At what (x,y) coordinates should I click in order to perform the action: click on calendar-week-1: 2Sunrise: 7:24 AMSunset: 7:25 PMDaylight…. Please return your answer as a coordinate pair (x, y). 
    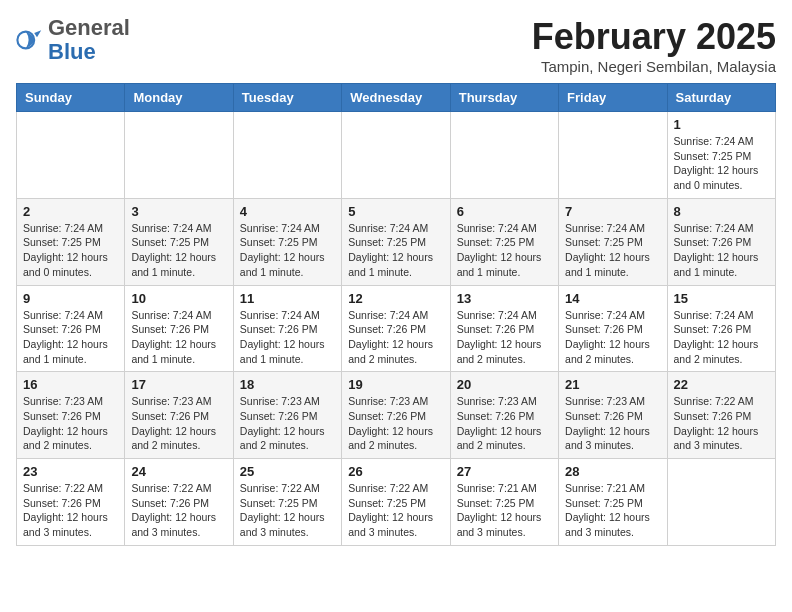
    Looking at the image, I should click on (396, 242).